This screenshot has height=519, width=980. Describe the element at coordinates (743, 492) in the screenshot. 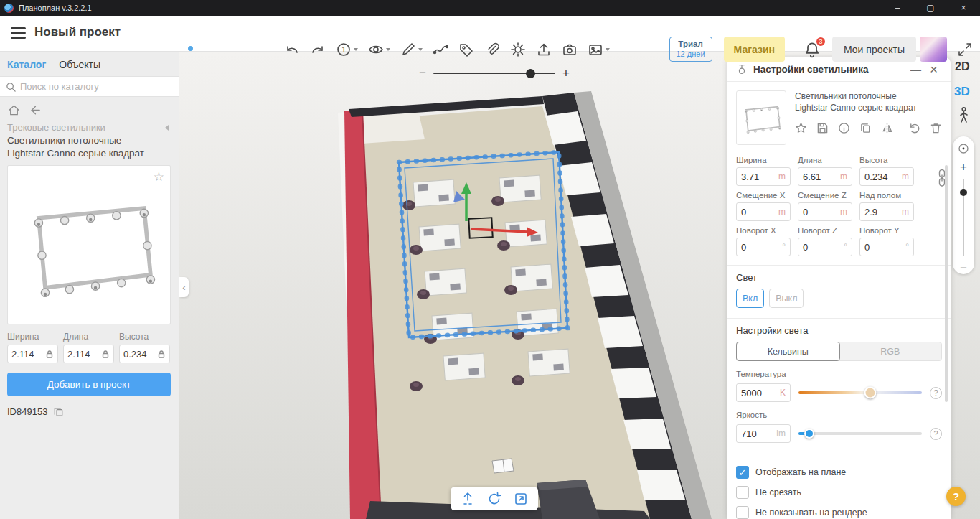

I see `checkbox-no-cut` at that location.